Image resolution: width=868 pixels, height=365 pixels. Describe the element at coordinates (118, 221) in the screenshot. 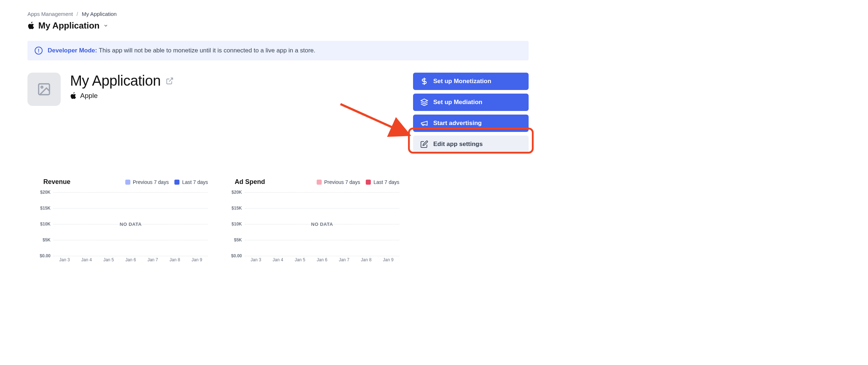

I see `chart-revenue: RevenuePrevious 7 daysLast 7 days$20K$15…` at that location.